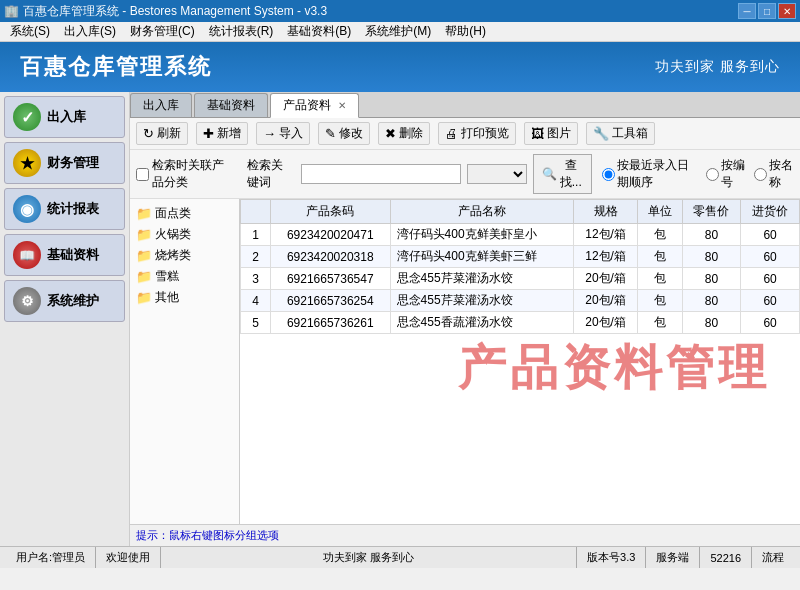  Describe the element at coordinates (231, 105) in the screenshot. I see `tab-basic: 基础资料` at that location.